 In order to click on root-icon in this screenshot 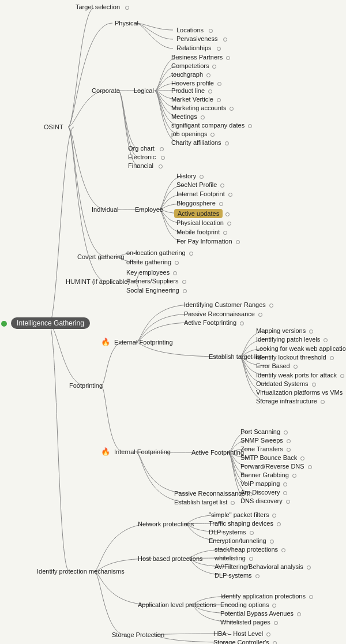, I will do `click(4, 324)`.